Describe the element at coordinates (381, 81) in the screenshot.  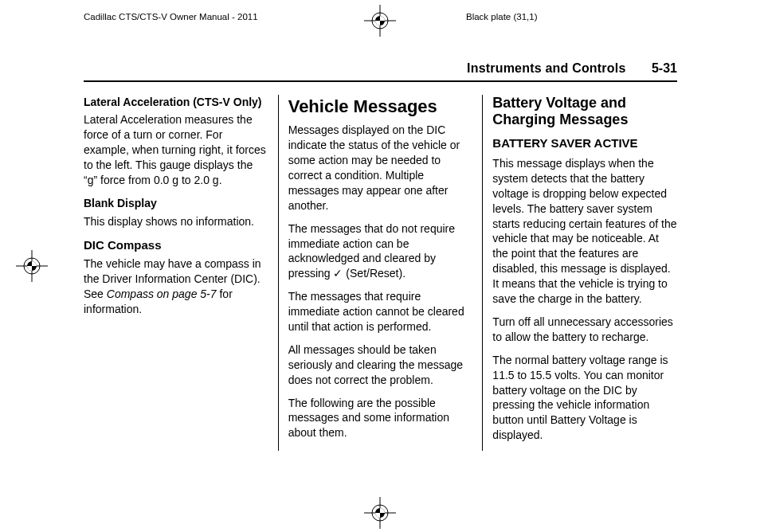
I see `header-rule` at that location.